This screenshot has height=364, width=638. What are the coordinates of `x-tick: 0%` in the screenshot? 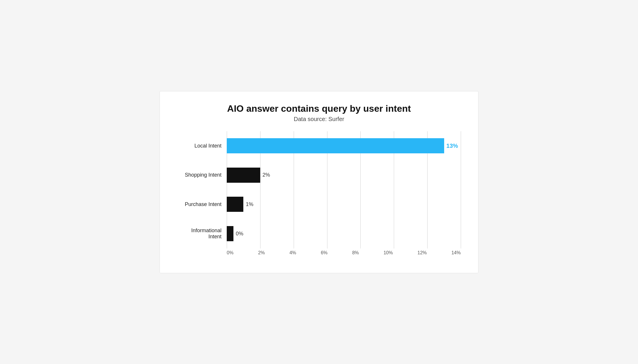 It's located at (230, 253).